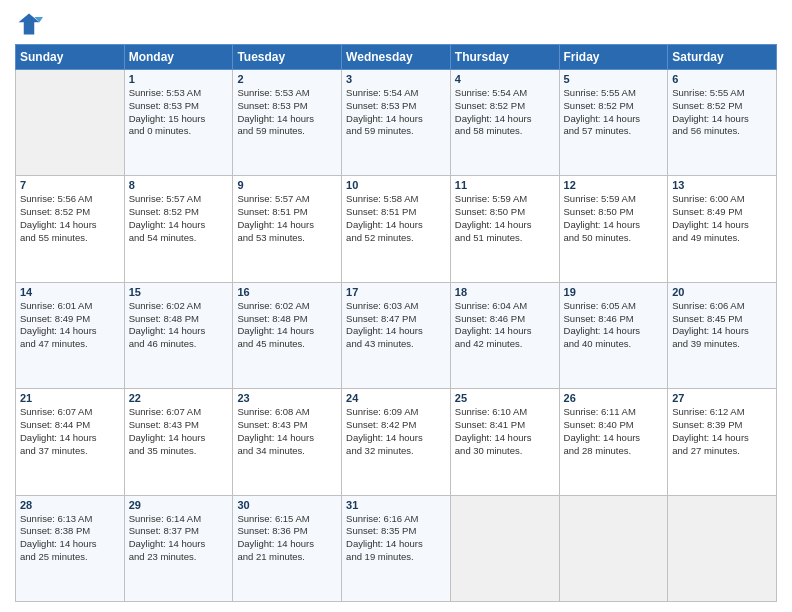  What do you see at coordinates (179, 505) in the screenshot?
I see `day-number: 29` at bounding box center [179, 505].